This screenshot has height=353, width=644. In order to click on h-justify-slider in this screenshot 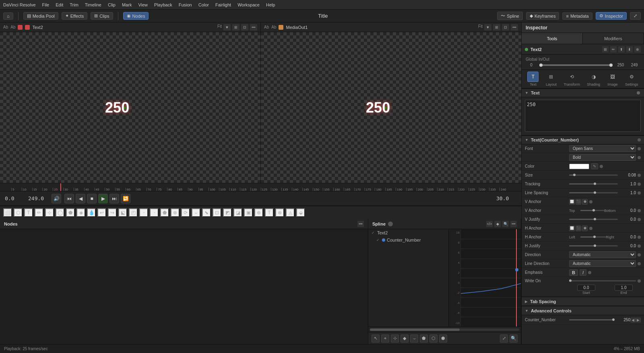, I will do `click(593, 246)`.